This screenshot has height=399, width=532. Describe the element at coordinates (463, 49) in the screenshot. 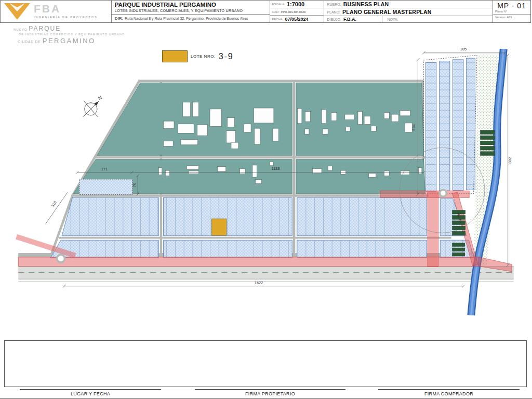

I see `svg-text: 385` at that location.